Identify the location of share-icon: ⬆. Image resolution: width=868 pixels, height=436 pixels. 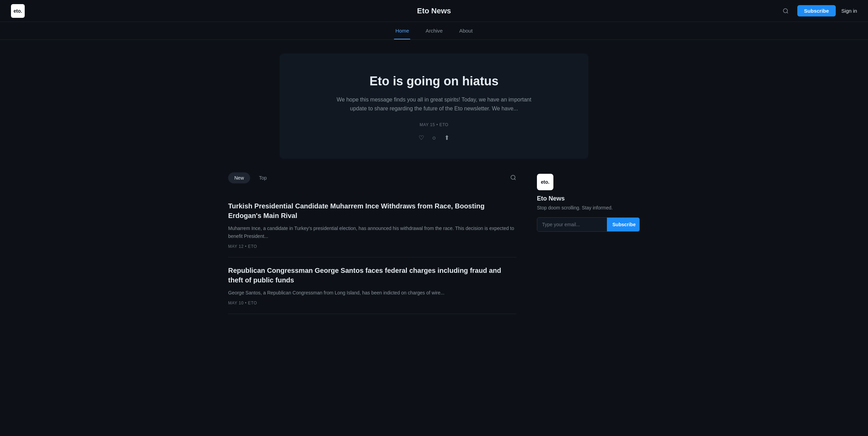
(447, 138).